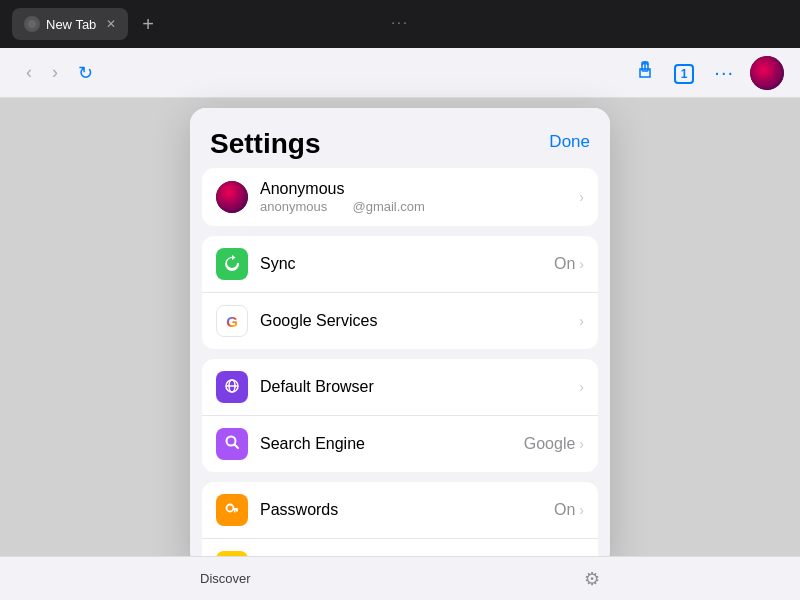 Image resolution: width=800 pixels, height=600 pixels. What do you see at coordinates (582, 264) in the screenshot?
I see `sync-chevron: ›` at bounding box center [582, 264].